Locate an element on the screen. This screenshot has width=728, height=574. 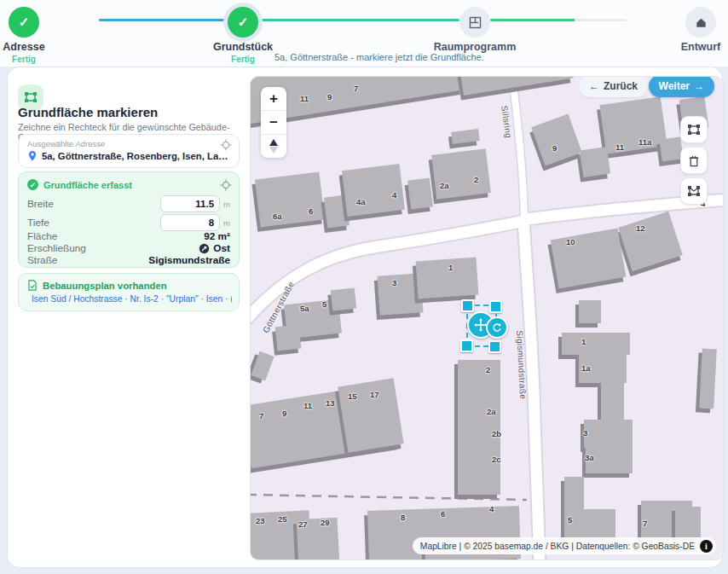
step-adresse: ✓ is located at coordinates (24, 22).